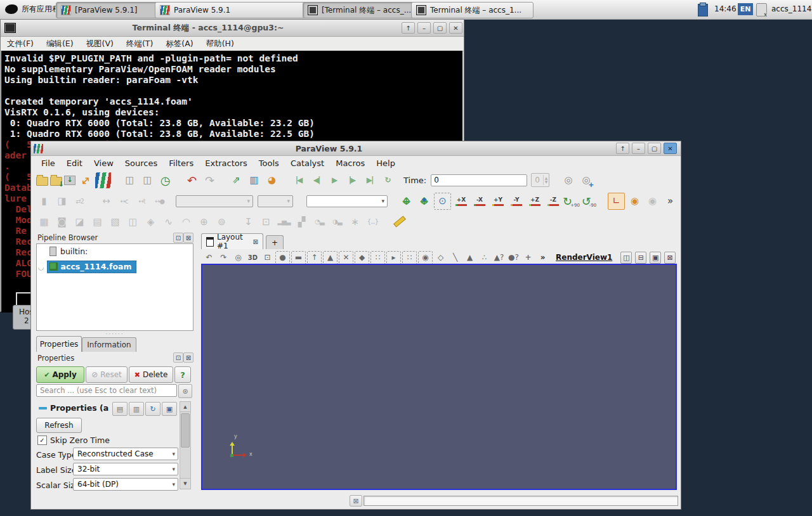 The width and height of the screenshot is (812, 516). Describe the element at coordinates (346, 257) in the screenshot. I see `select-frustum-icon: ✕` at that location.